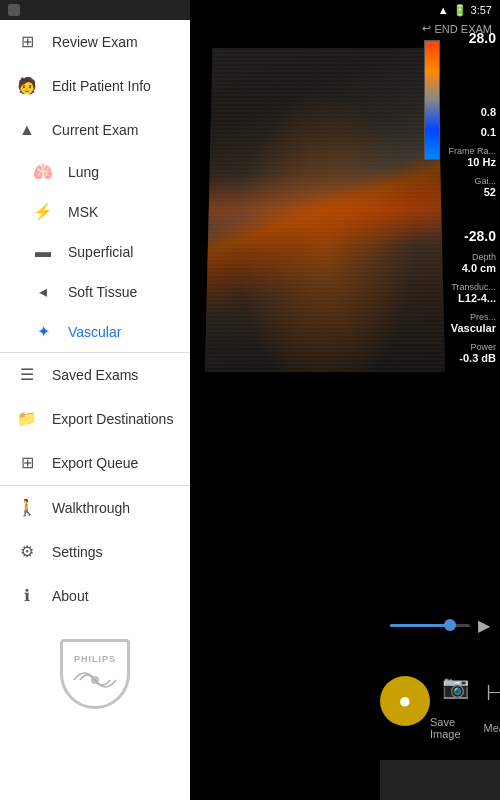  I want to click on sidebar-item-saved-exams: ☰ Saved Exams, so click(95, 375).